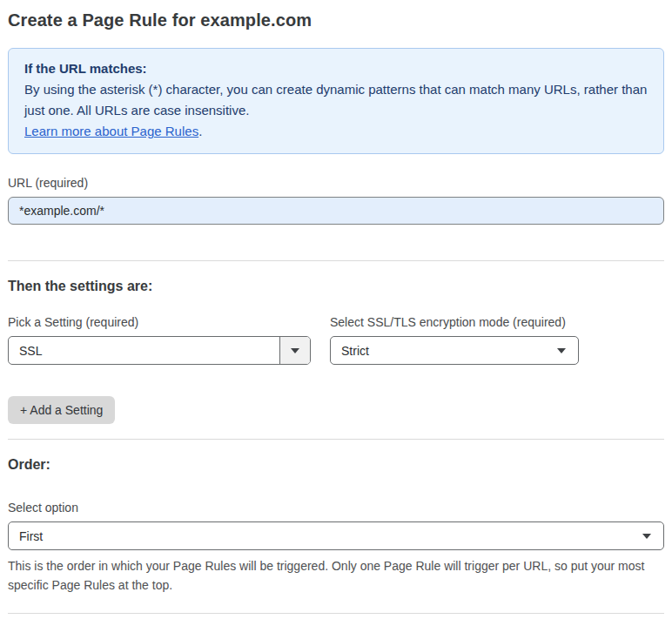 This screenshot has width=672, height=619. Describe the element at coordinates (111, 131) in the screenshot. I see `learn-more-link: Learn more about Page Rules` at that location.